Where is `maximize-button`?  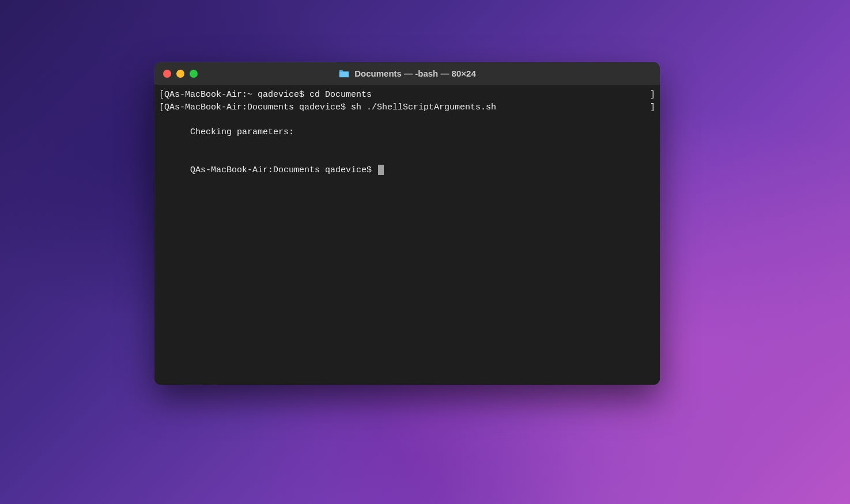
maximize-button is located at coordinates (194, 74).